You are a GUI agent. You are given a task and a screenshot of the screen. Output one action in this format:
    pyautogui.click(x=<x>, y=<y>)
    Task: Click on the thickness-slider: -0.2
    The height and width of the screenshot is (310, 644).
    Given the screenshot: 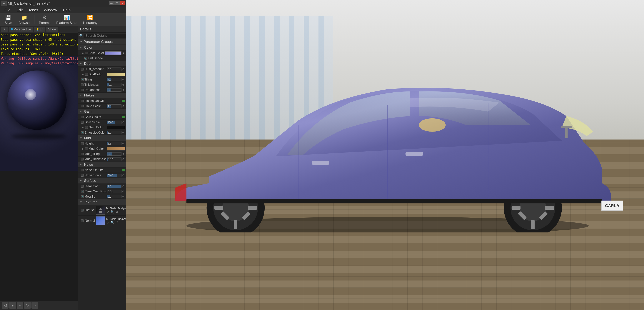 What is the action you would take?
    pyautogui.click(x=114, y=85)
    